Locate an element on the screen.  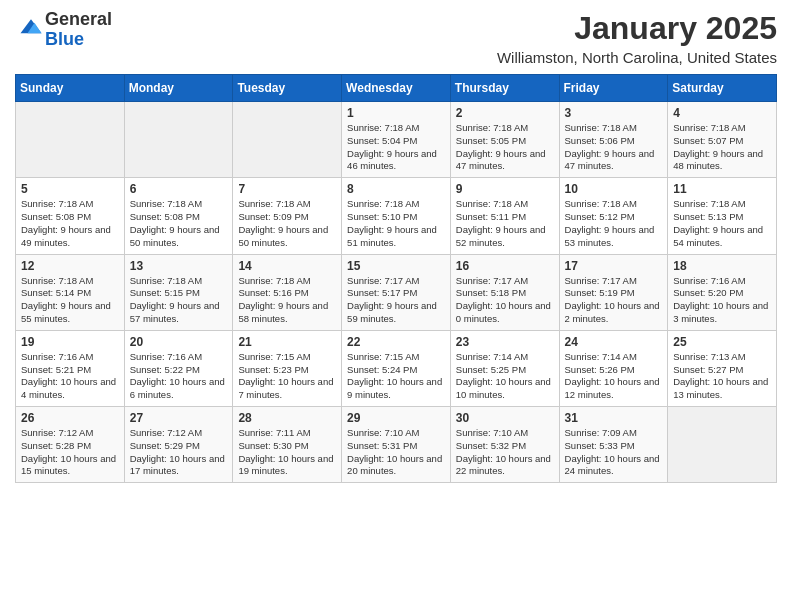
weekday-header-wednesday: Wednesday is located at coordinates (396, 88).